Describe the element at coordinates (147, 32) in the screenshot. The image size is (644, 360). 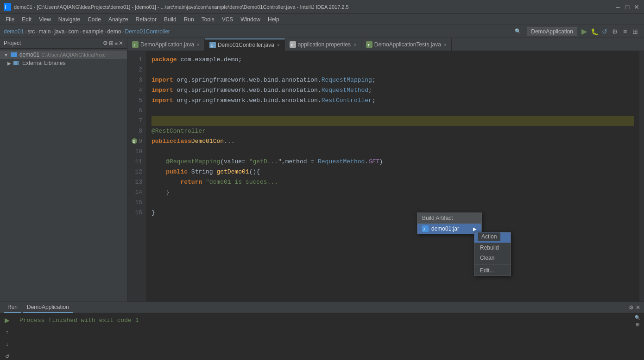
I see `breadcrumb-controller: Demo01Controller` at that location.